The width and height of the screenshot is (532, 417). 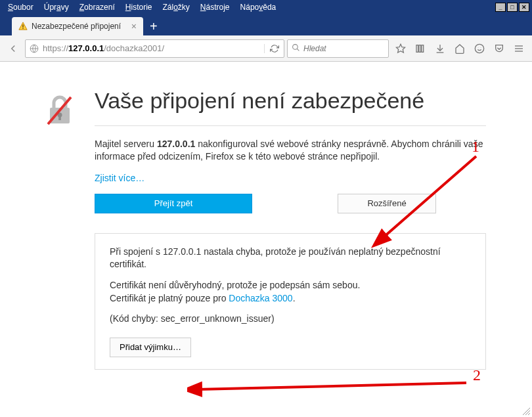 I want to click on url-bar: https://127.0.0.1/dochazka2001/, so click(x=155, y=49).